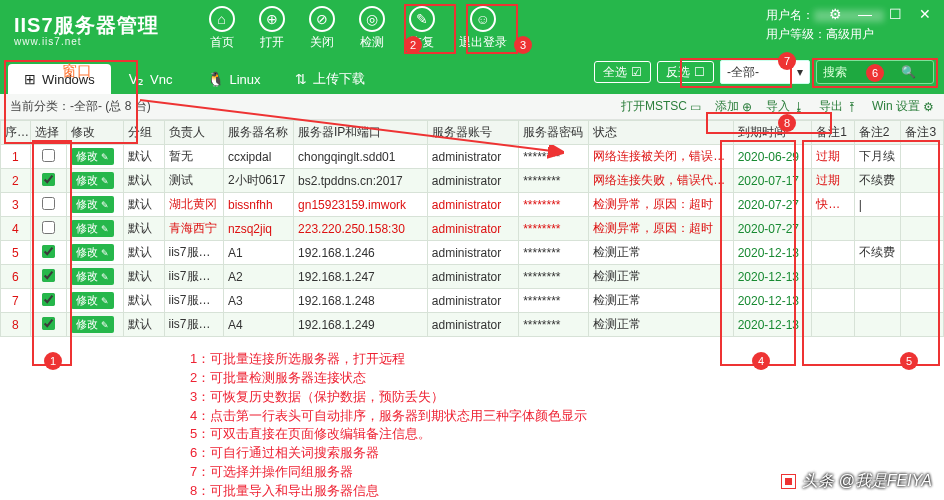 This screenshot has height=500, width=944. What do you see at coordinates (222, 19) in the screenshot?
I see `home-icon: ⌂` at bounding box center [222, 19].